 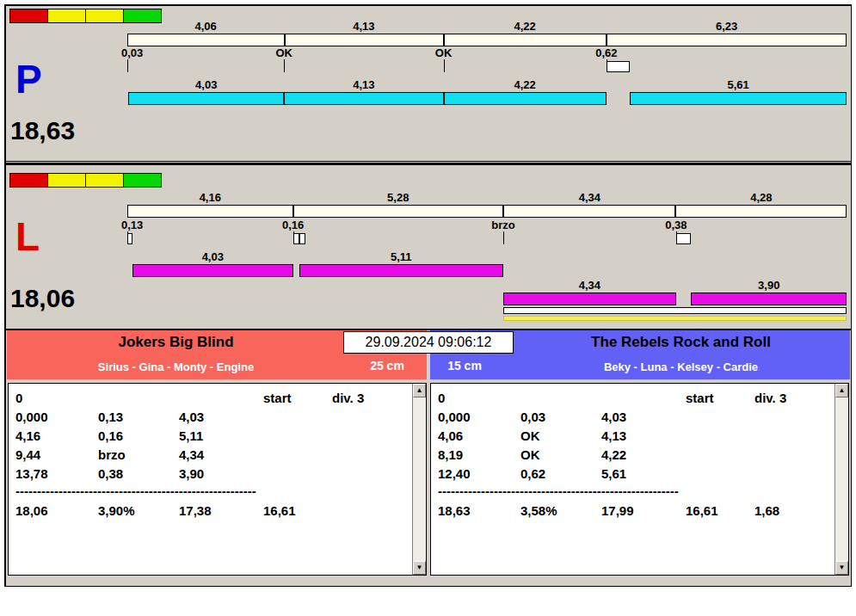 What do you see at coordinates (644, 511) in the screenshot?
I see `table-cell: 17,99` at bounding box center [644, 511].